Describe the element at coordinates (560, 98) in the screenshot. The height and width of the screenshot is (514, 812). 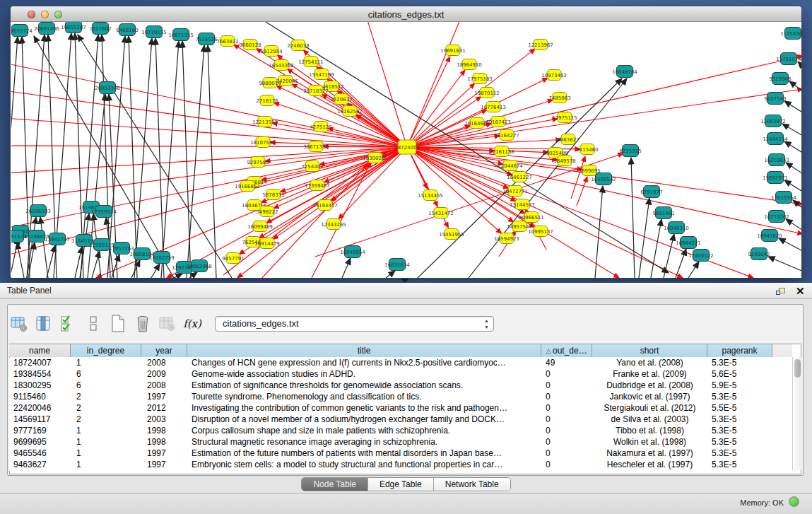
I see `graph-node: 7485063` at that location.